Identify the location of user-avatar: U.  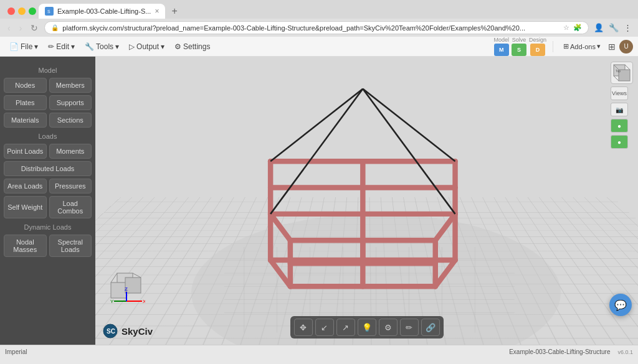
(626, 47).